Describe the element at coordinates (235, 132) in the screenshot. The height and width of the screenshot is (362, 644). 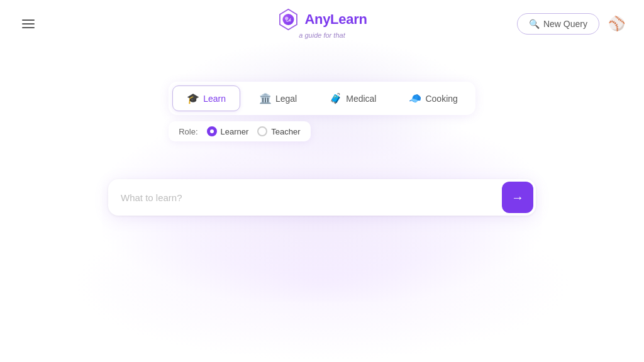
I see `role-learner-label: Learner` at that location.